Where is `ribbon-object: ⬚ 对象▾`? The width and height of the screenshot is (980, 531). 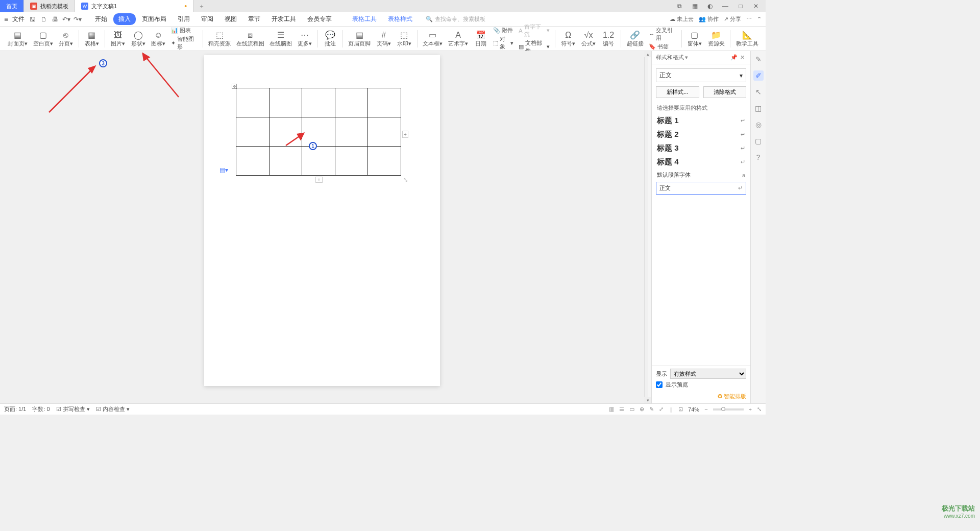
ribbon-object: ⬚ 对象▾ is located at coordinates (503, 43).